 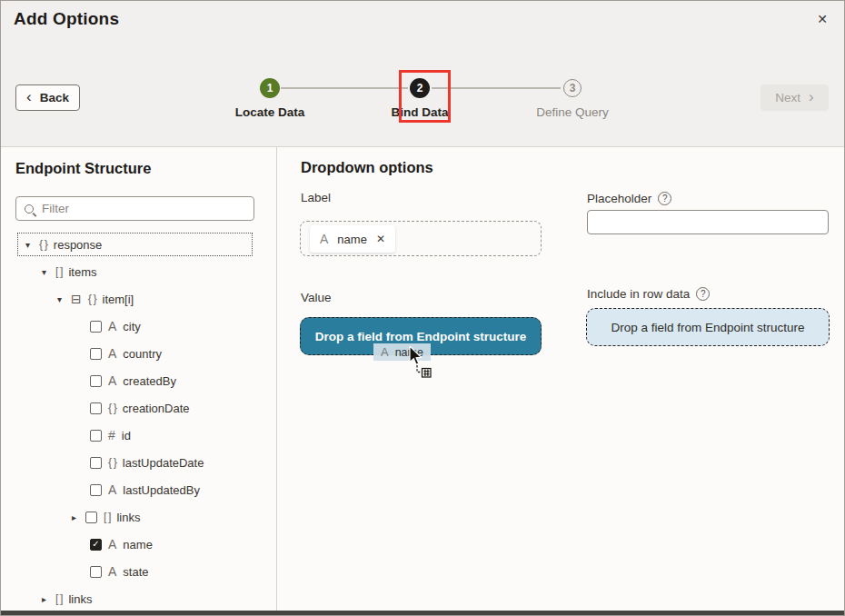 I want to click on tree-item-links-outer: ▸ [ ] links, so click(x=134, y=599).